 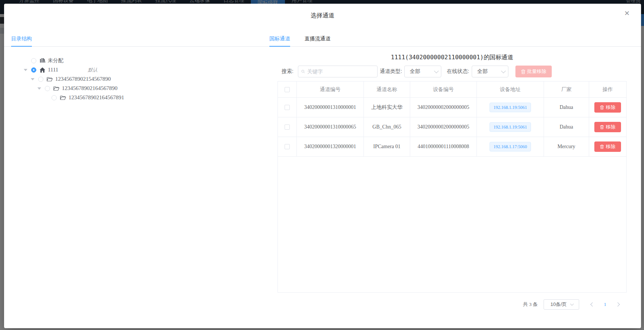 I want to click on device-address-tag: 192.168.1.17:5060, so click(x=510, y=147).